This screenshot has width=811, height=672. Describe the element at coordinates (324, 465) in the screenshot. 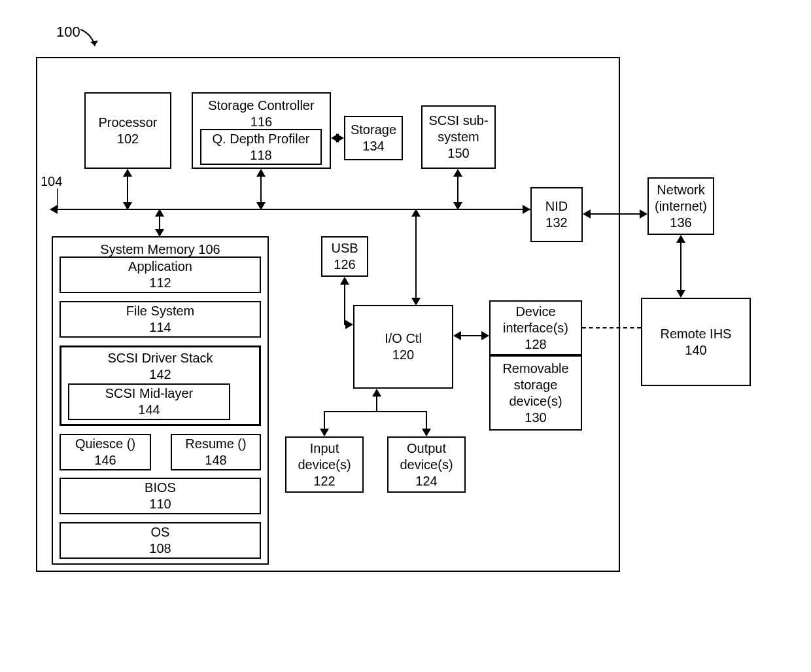

I see `input-devices-block: Input device(s) 122` at that location.